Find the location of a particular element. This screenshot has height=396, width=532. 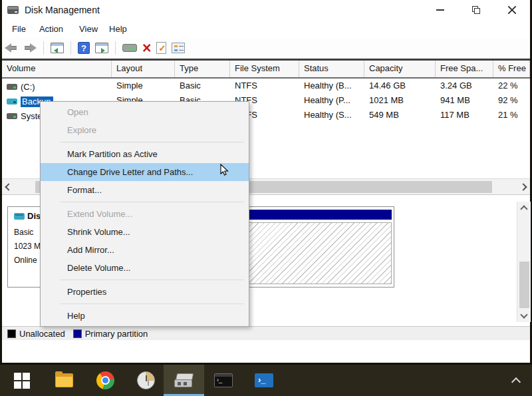

legend-bar: Unallocated Primary partition is located at coordinates (266, 333).